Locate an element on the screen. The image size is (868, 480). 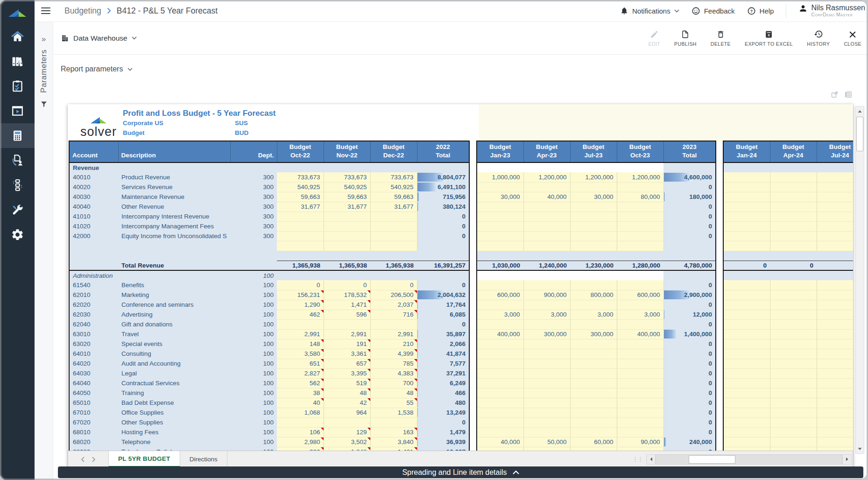
grid-total-cell: 380,124 is located at coordinates (443, 206).